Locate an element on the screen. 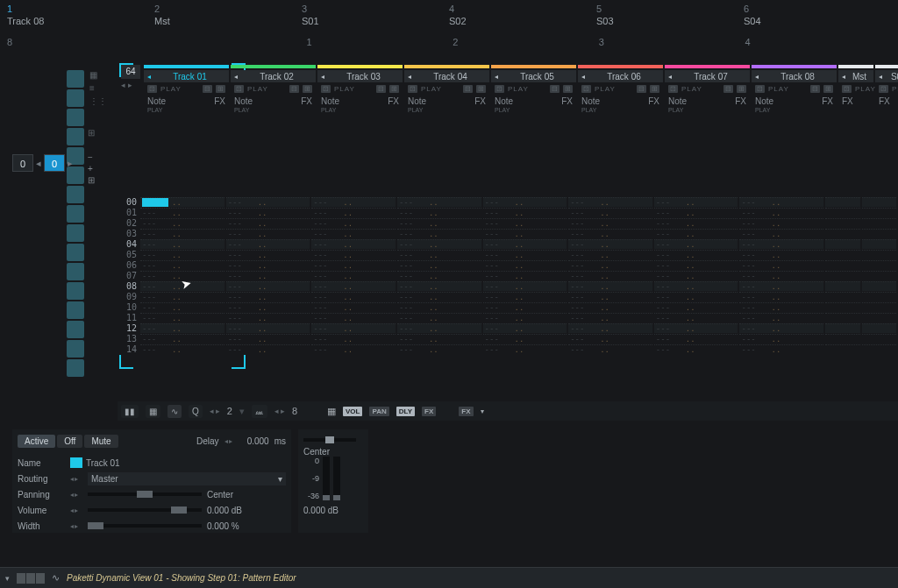 The width and height of the screenshot is (898, 588). track-header: ◂Track 08⊡PLAY⊟⊞NoteFXPLAY is located at coordinates (795, 90).